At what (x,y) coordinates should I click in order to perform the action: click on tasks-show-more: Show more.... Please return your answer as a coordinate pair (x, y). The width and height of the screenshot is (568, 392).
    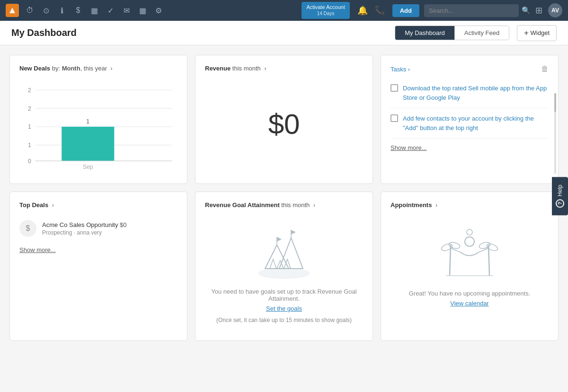
    Looking at the image, I should click on (409, 148).